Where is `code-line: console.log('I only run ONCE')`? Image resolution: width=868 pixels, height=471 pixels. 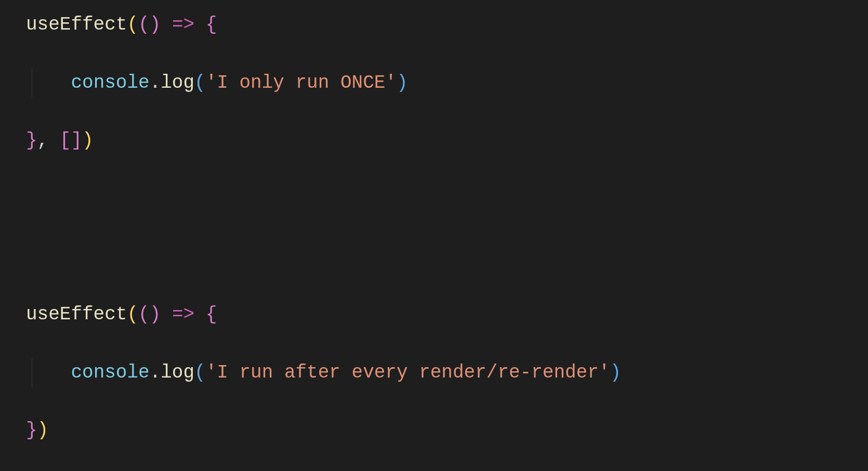
code-line: console.log('I only run ONCE') is located at coordinates (434, 83).